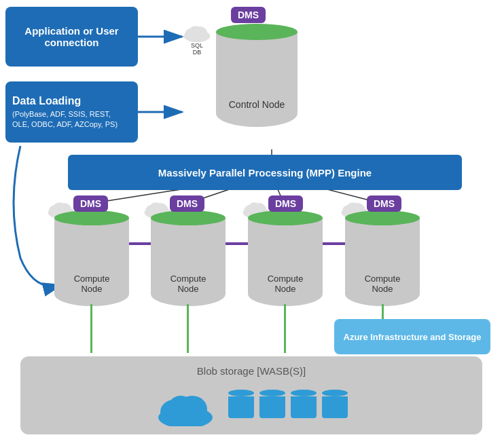  Describe the element at coordinates (412, 337) in the screenshot. I see `azure-box: Azure Infrastructure and Storage` at that location.